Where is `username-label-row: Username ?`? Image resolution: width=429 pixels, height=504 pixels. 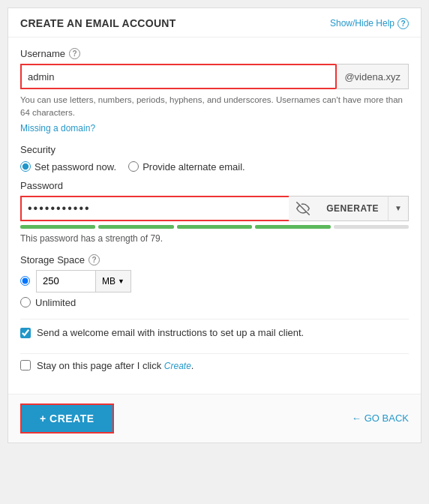
username-label-row: Username ? is located at coordinates (214, 54).